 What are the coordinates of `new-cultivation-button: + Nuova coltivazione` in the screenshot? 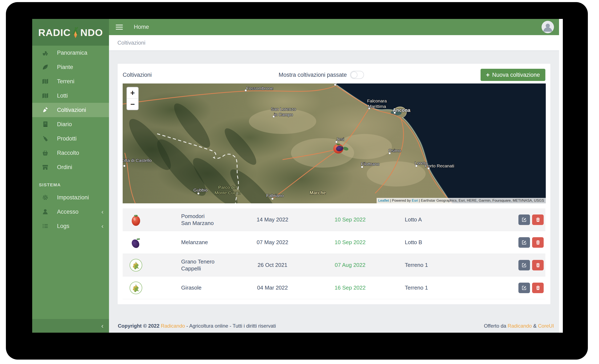 It's located at (513, 75).